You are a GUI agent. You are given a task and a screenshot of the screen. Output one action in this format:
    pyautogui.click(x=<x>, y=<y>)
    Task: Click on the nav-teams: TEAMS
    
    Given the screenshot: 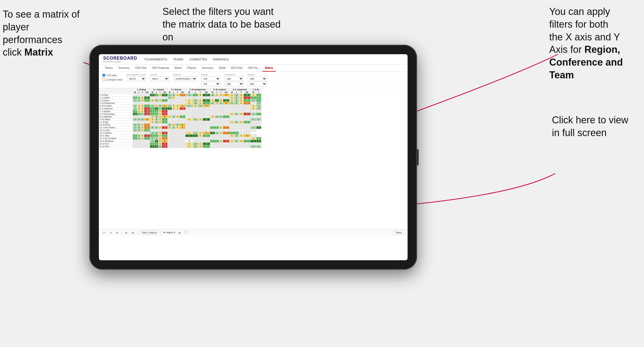 What is the action you would take?
    pyautogui.click(x=178, y=59)
    